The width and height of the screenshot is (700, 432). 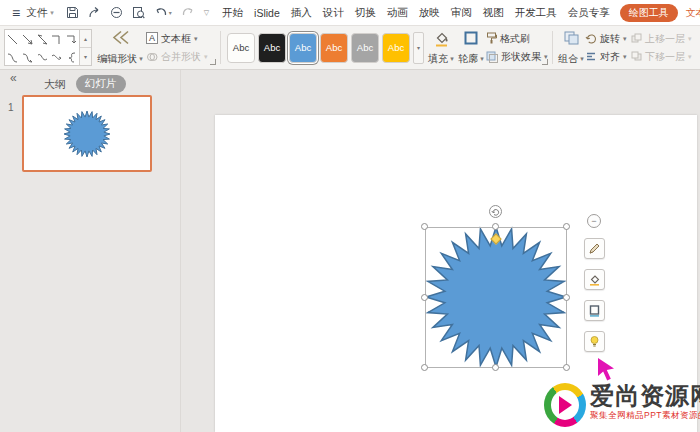 I want to click on float-edit-button, so click(x=594, y=248).